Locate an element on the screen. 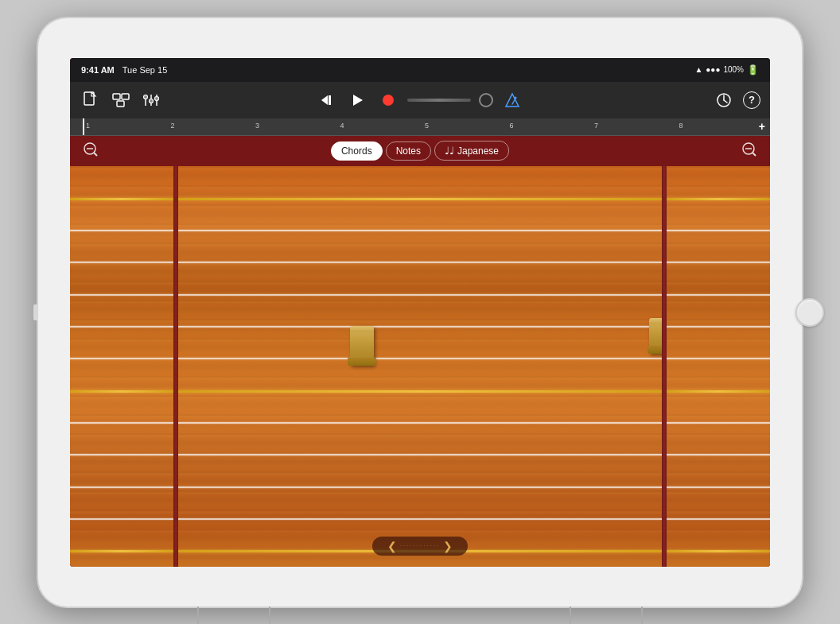 This screenshot has height=624, width=840. bridge-top-left is located at coordinates (362, 329).